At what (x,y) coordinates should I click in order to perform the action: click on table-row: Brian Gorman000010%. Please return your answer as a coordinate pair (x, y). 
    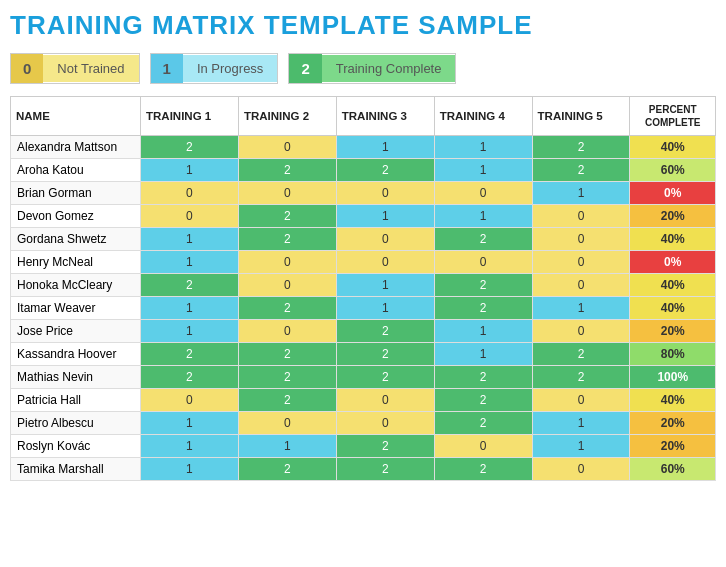
    Looking at the image, I should click on (364, 194).